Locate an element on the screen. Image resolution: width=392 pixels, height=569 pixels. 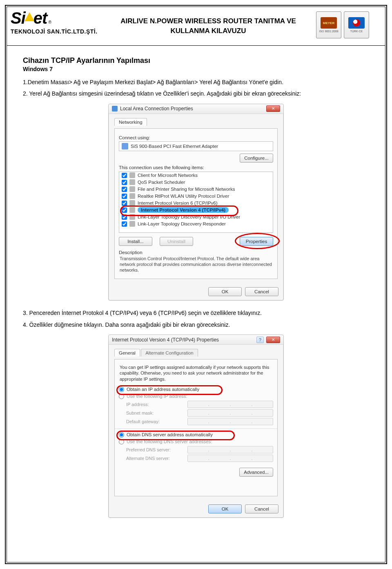
install-button: Install... is located at coordinates (136, 241).